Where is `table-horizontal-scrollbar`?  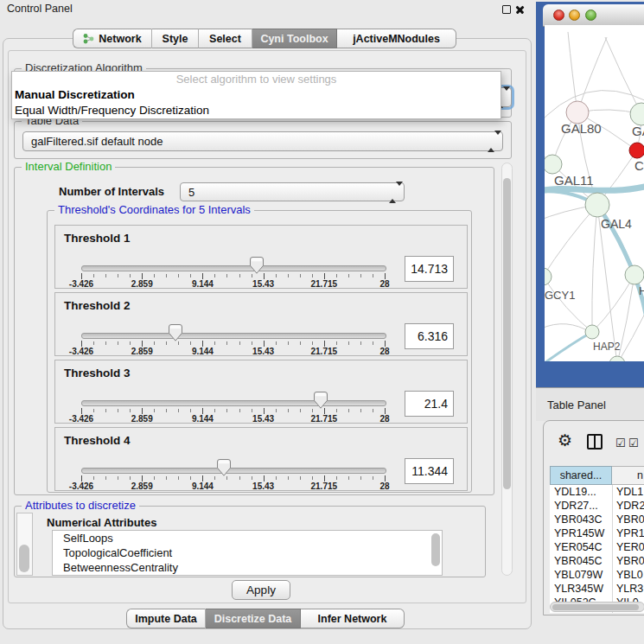
table-horizontal-scrollbar is located at coordinates (596, 607).